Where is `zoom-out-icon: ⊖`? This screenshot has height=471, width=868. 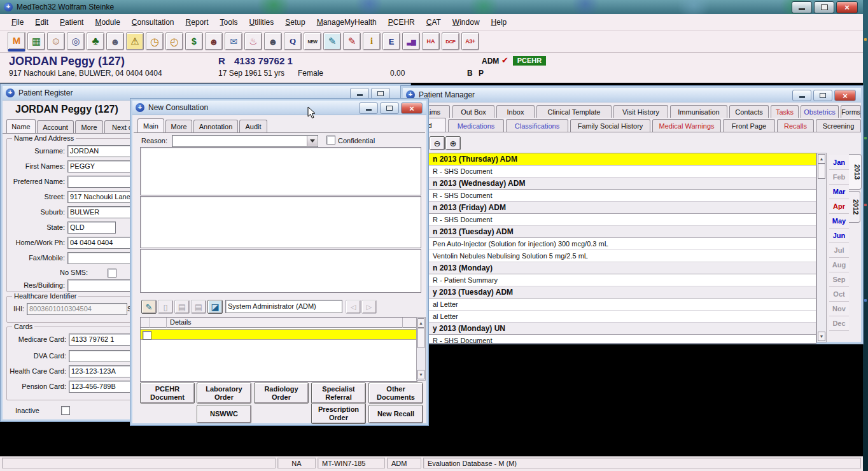 zoom-out-icon: ⊖ is located at coordinates (437, 143).